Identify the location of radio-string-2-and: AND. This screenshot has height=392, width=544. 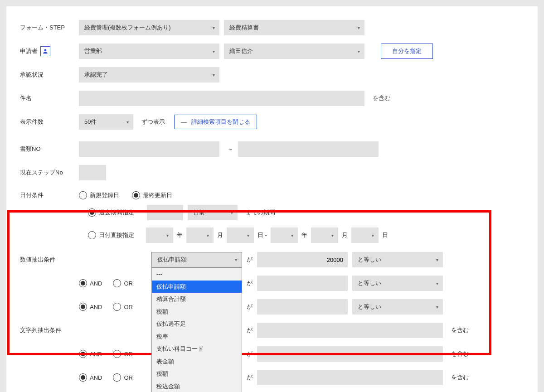
(94, 354).